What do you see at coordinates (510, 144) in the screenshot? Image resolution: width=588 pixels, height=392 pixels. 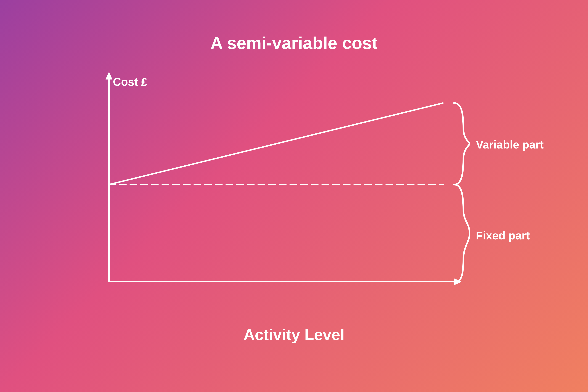 I see `svg-text: Variable part` at bounding box center [510, 144].